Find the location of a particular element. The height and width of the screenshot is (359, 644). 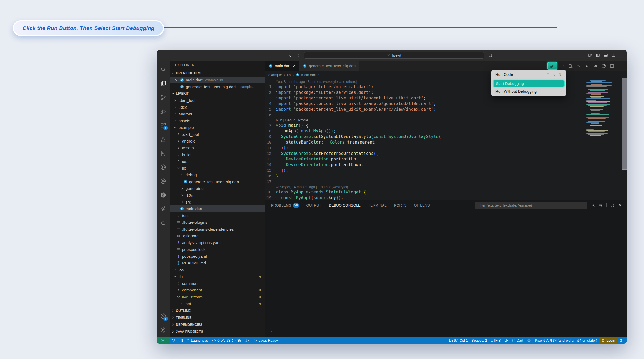

project-root-header: LIVEKIT is located at coordinates (217, 94).